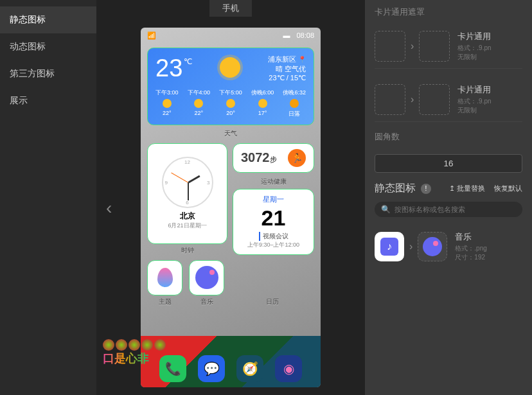  Describe the element at coordinates (470, 258) in the screenshot. I see `app-size: 尺寸：192` at that location.